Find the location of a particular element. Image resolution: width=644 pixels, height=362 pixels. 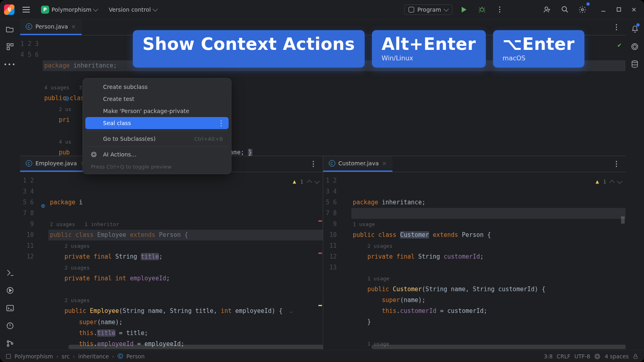

lock-icon is located at coordinates (636, 356).